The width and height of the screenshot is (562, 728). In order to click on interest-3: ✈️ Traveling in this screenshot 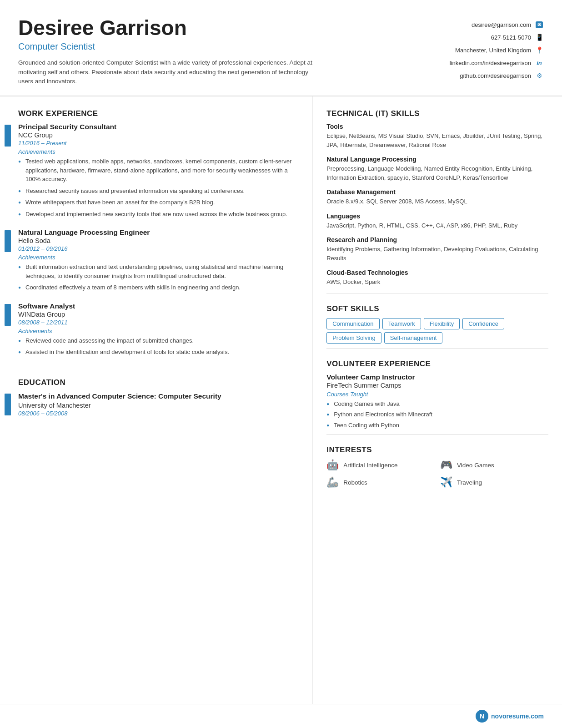, I will do `click(494, 482)`.